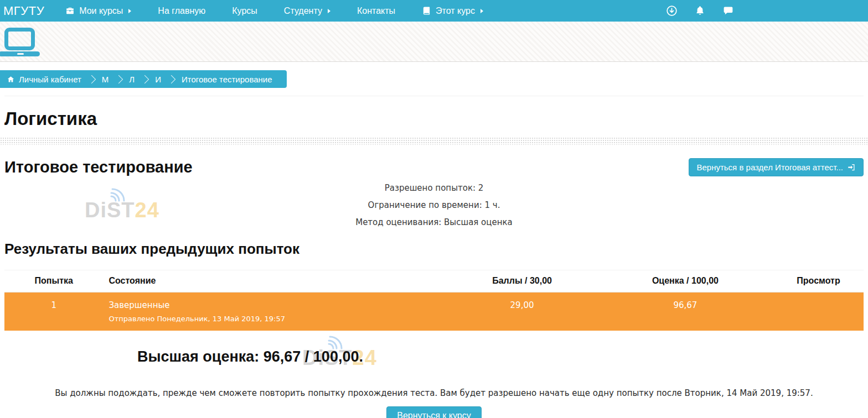  I want to click on quiz-info-time-limit: Ограничение по времени: 1 ч., so click(434, 205).